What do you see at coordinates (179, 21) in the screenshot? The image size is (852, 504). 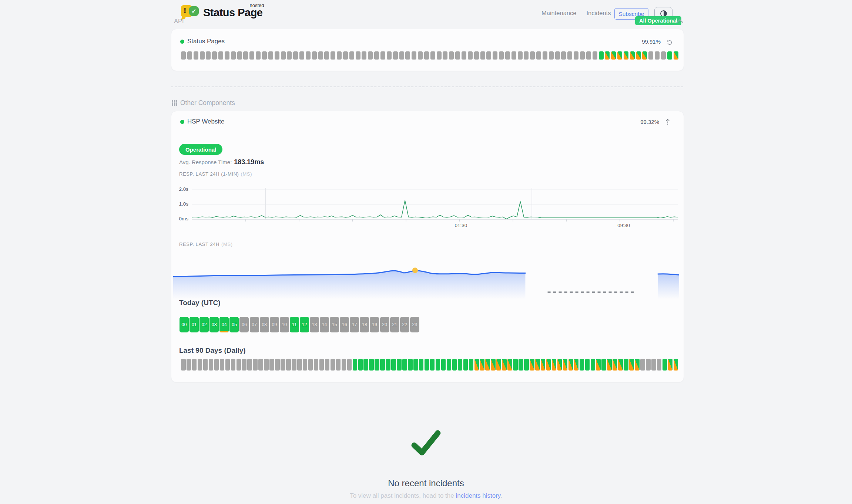 I see `section-title-api: API` at bounding box center [179, 21].